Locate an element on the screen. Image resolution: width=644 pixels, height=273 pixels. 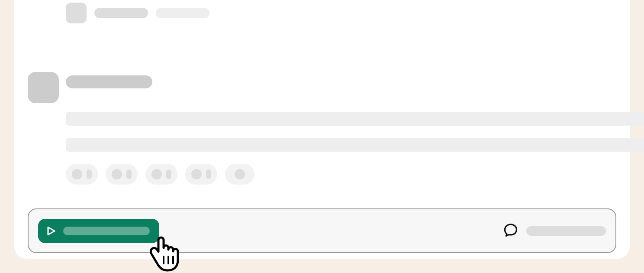
add-reaction-pill is located at coordinates (240, 174).